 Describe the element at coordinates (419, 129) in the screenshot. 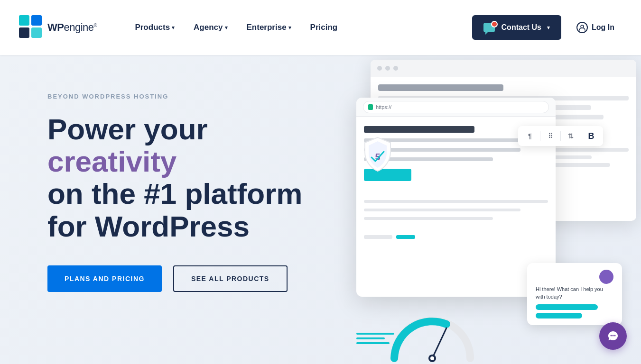

I see `heading-bar` at that location.